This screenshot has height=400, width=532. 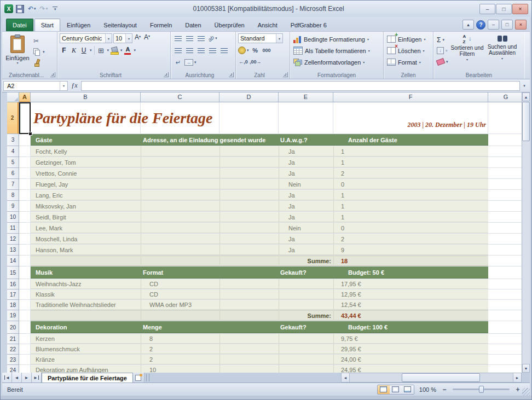 I want to click on normal-view-button, so click(x=384, y=390).